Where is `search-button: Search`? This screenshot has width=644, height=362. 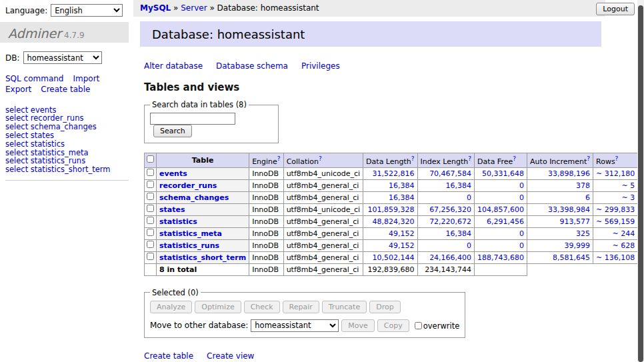
search-button: Search is located at coordinates (173, 131).